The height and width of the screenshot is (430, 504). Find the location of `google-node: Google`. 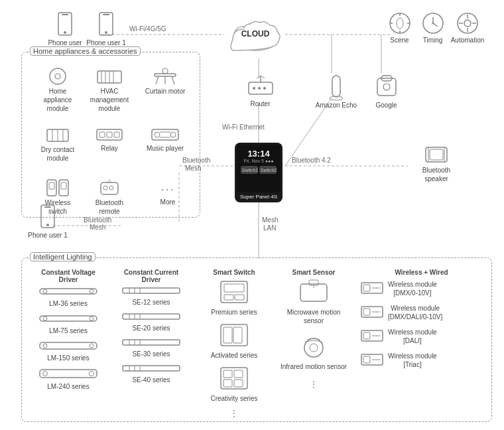

google-node: Google is located at coordinates (386, 92).